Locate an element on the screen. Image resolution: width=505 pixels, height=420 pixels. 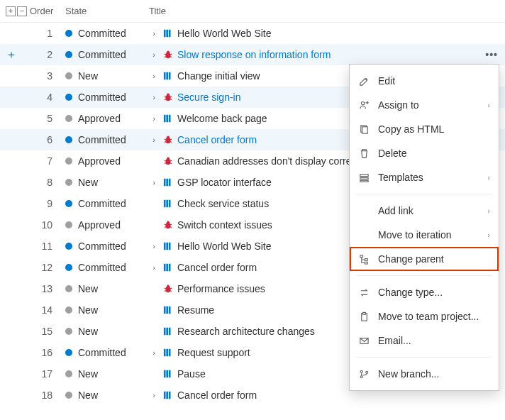
menu-item-move-to-team-project: Move to team project... is located at coordinates (424, 316).